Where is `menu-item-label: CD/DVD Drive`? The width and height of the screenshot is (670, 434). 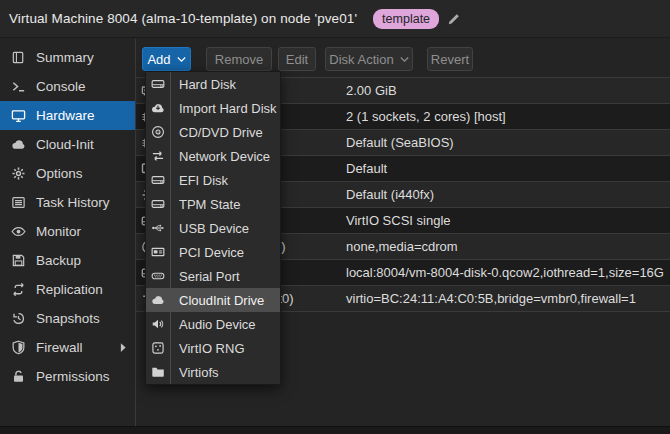
menu-item-label: CD/DVD Drive is located at coordinates (216, 132).